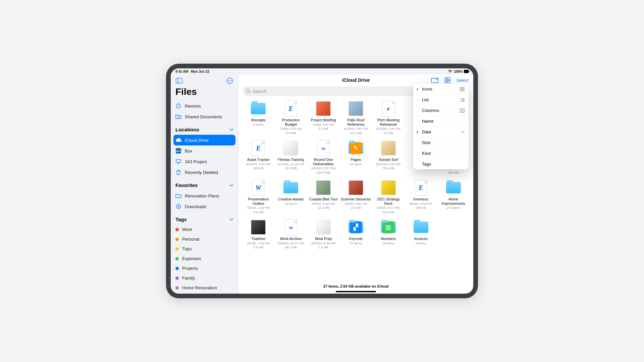  Describe the element at coordinates (291, 118) in the screenshot. I see `file-item: E Production Budget Today, 9:32 AM 3.5 M…` at that location.